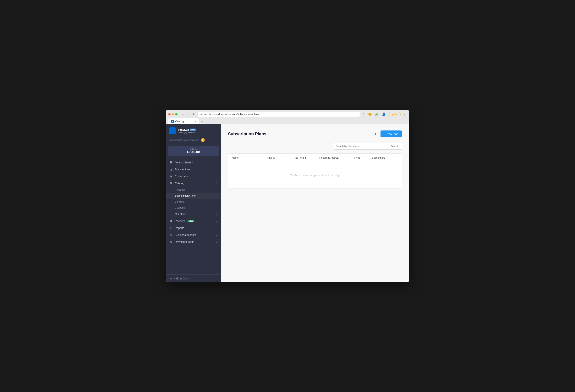 Image resolution: width=575 pixels, height=392 pixels. Describe the element at coordinates (364, 114) in the screenshot. I see `bookmark-button: ☆` at that location.